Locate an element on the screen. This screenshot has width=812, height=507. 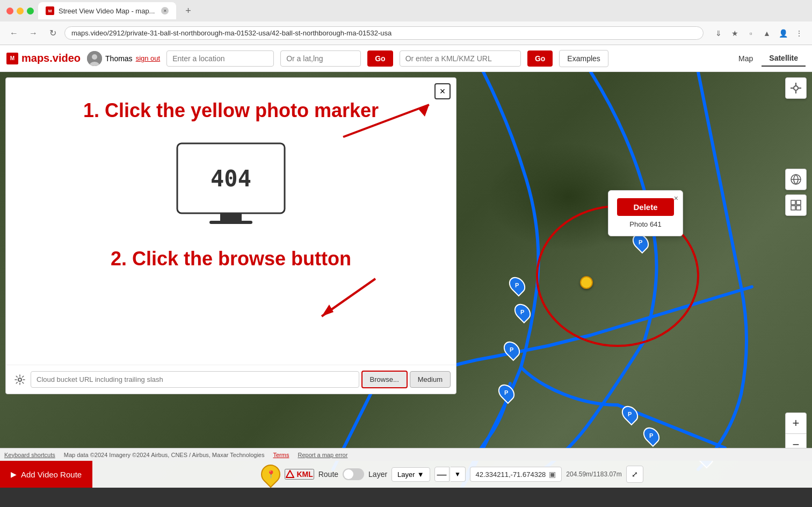
reload-button: ↻ is located at coordinates (53, 33).